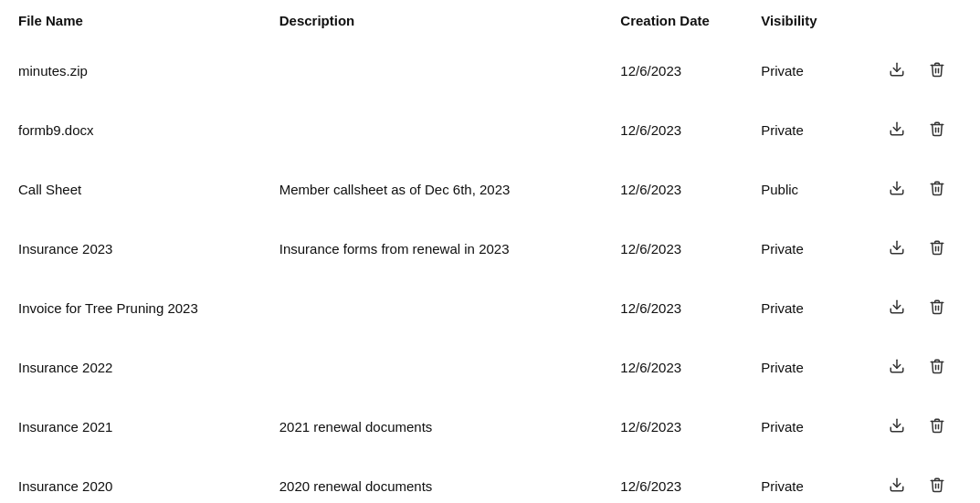 The height and width of the screenshot is (503, 980). Describe the element at coordinates (149, 248) in the screenshot. I see `cell-filename: Insurance 2023` at that location.